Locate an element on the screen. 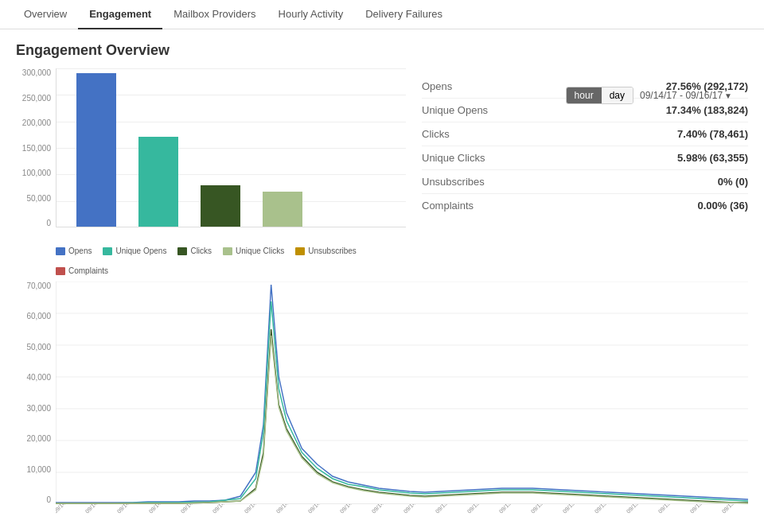 The image size is (764, 532). svg-text: 09/15/17 12:00 PM is located at coordinates (645, 509).